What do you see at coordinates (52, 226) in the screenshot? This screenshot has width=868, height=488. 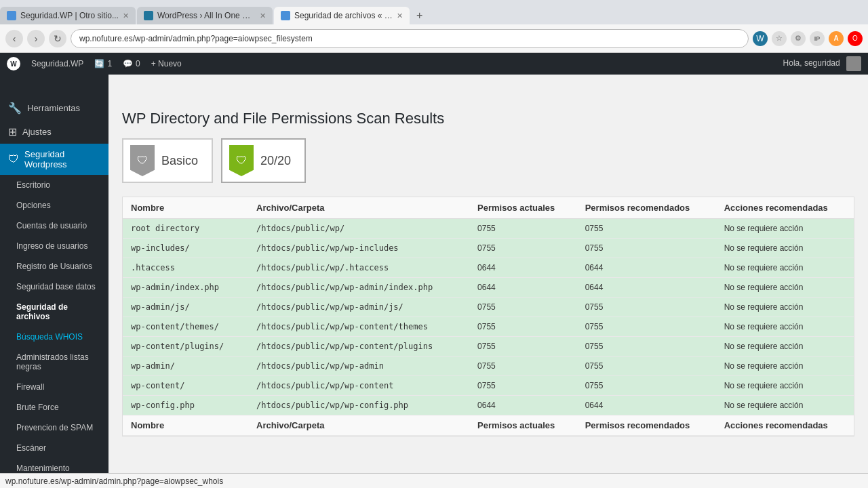 I see `cuentas-label: Cuentas de usuario` at bounding box center [52, 226].